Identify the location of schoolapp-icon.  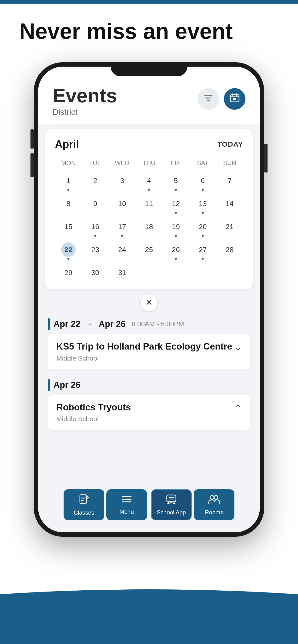
(171, 500).